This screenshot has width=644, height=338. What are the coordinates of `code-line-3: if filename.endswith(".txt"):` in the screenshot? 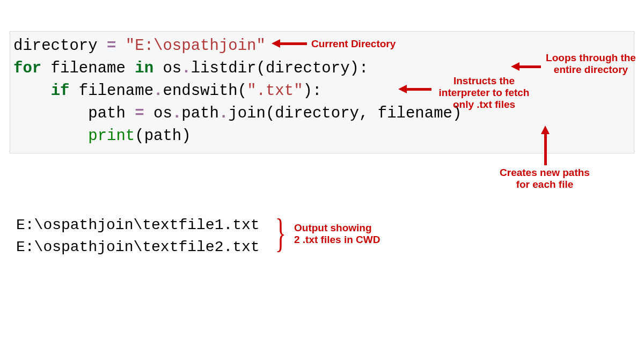 It's located at (322, 91).